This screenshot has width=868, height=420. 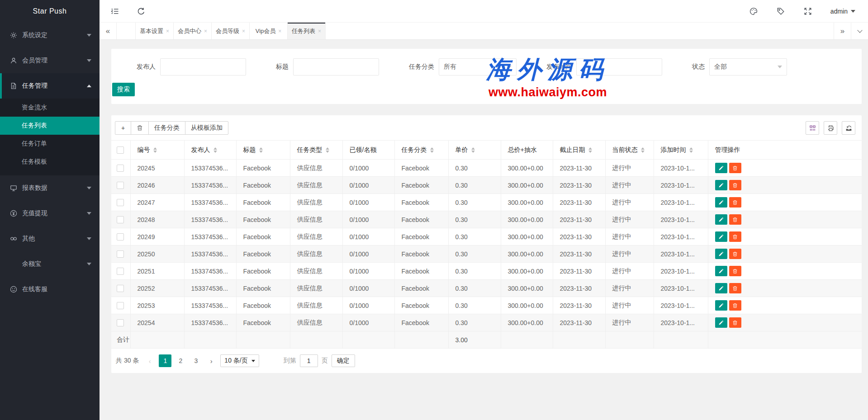 I want to click on sidebar-item-task-orders: 任务订单, so click(x=50, y=144).